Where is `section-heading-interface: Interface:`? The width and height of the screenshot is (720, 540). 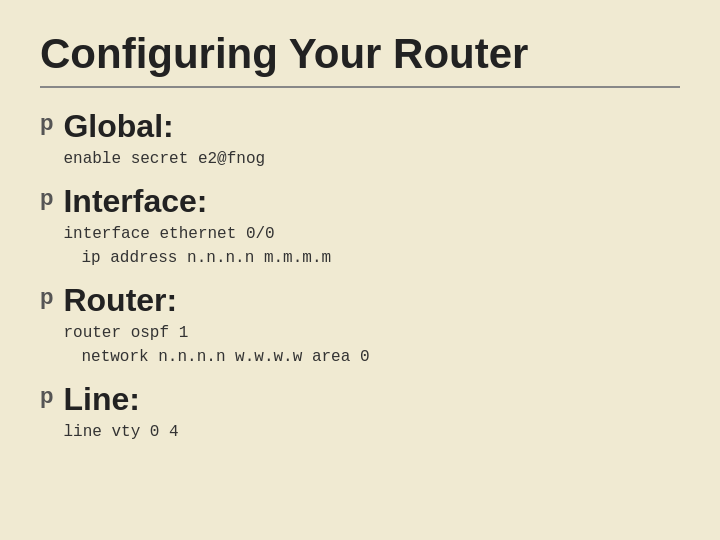 section-heading-interface: Interface: is located at coordinates (197, 202).